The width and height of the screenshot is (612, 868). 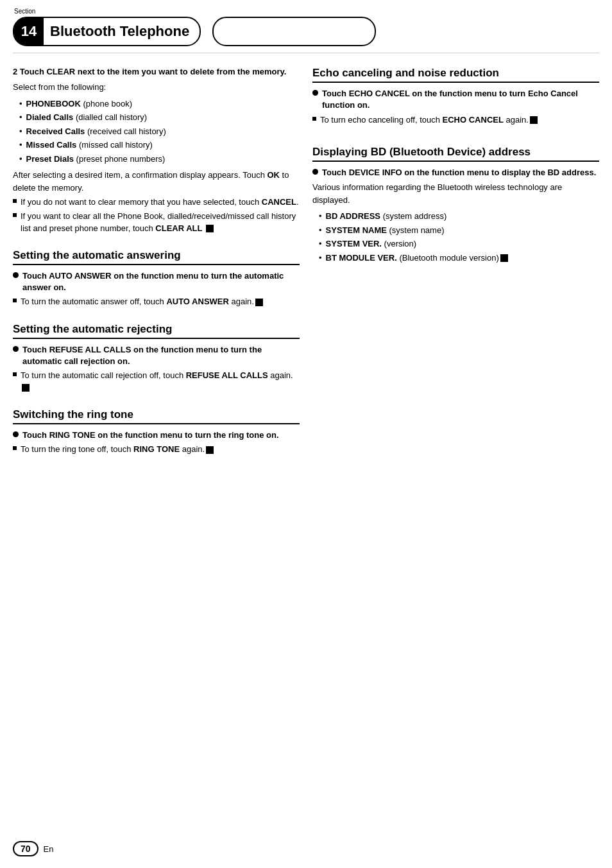 What do you see at coordinates (157, 416) in the screenshot?
I see `ring-tone-heading: Switching the ring tone` at bounding box center [157, 416].